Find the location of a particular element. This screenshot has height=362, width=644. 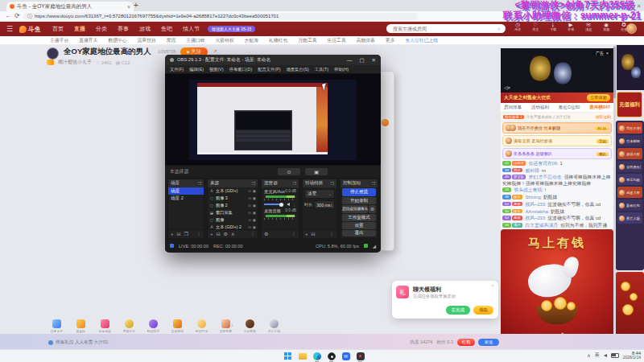

tab-vip: 贵宾榜247 is located at coordinates (600, 108).